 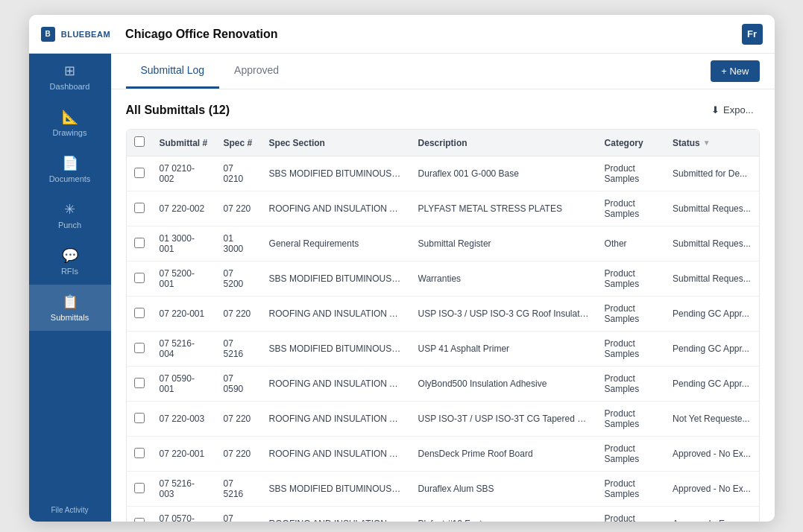 What do you see at coordinates (443, 514) in the screenshot?
I see `table-row: 07 0570-001 07 0570 ROOFING AND INSULATI…` at bounding box center [443, 514].